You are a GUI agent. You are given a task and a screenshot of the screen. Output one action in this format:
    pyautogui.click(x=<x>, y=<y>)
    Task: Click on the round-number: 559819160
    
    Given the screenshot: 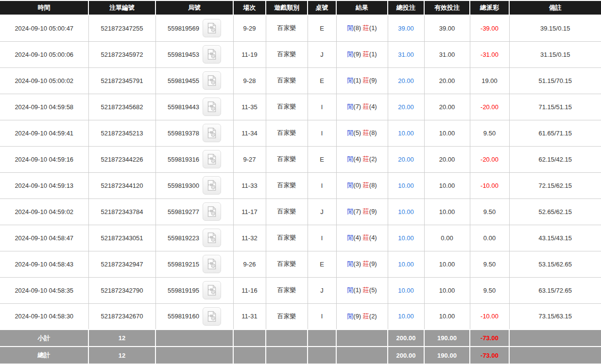 What is the action you would take?
    pyautogui.click(x=184, y=316)
    